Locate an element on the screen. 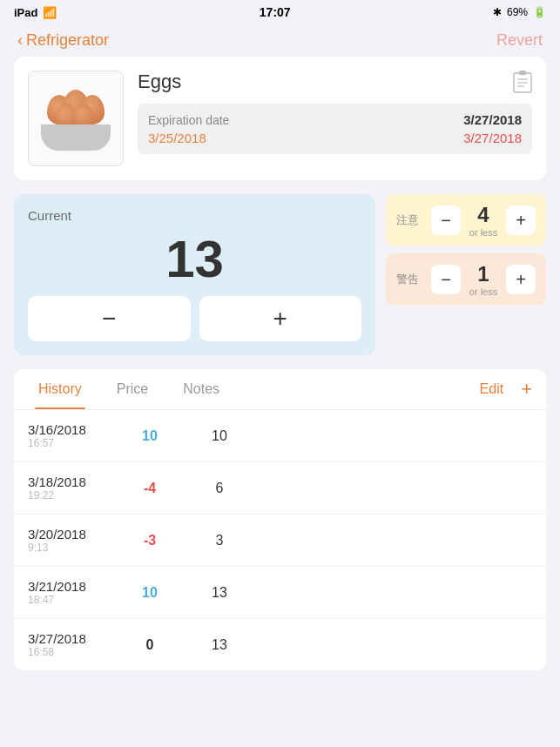 Image resolution: width=560 pixels, height=747 pixels. warning-controls: − 1 or less + is located at coordinates (483, 279).